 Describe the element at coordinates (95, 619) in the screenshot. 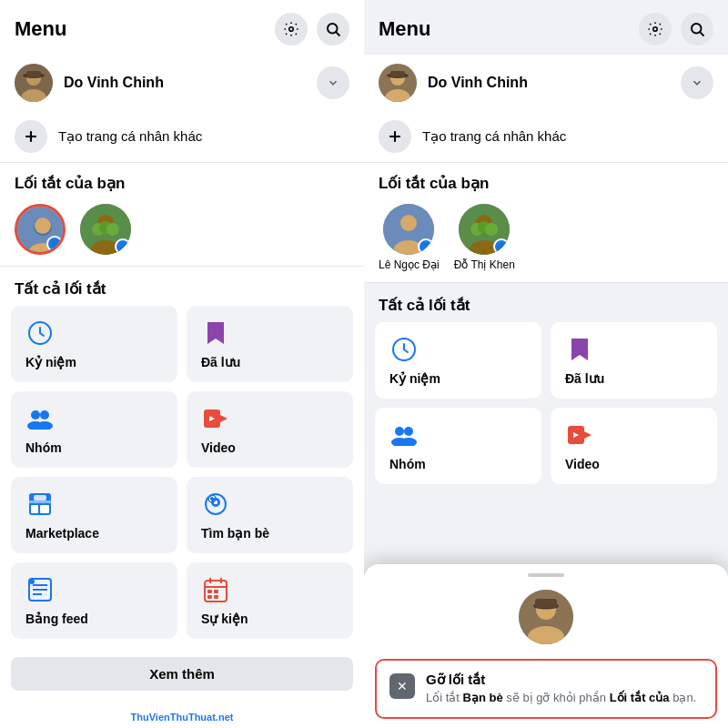

I see `grid-item-feed-label: Bảng feed` at that location.